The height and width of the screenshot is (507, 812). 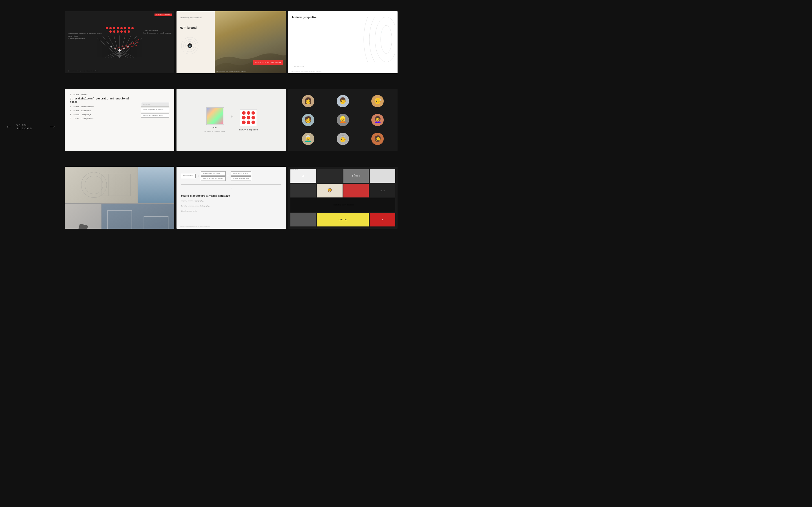 What do you see at coordinates (119, 198) in the screenshot?
I see `slide-7-card` at bounding box center [119, 198].